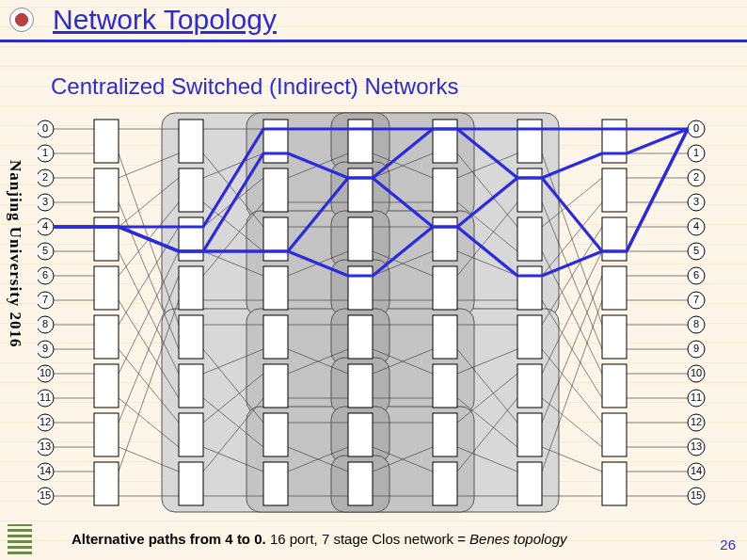  I want to click on output-port-label: 9, so click(696, 348).